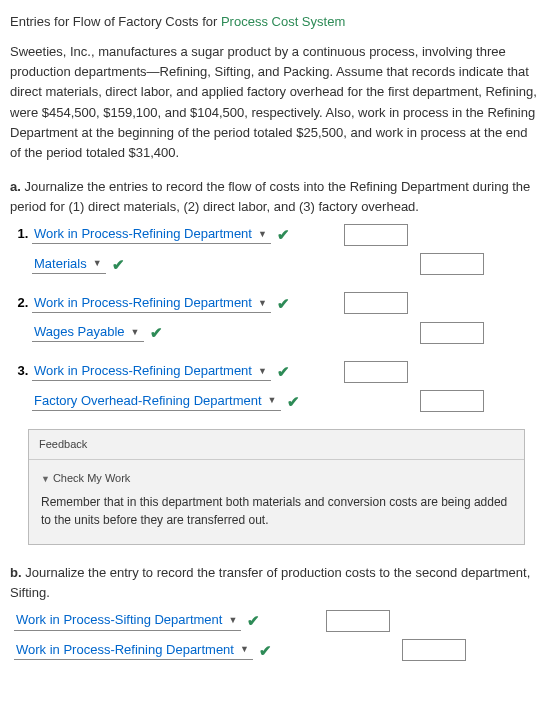 Image resolution: width=551 pixels, height=701 pixels. What do you see at coordinates (80, 332) in the screenshot?
I see `dropdown-label: Wages Payable` at bounding box center [80, 332].